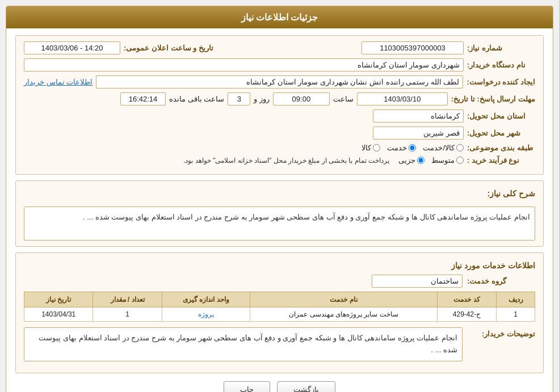 Image resolution: width=559 pixels, height=392 pixels. What do you see at coordinates (407, 160) in the screenshot?
I see `radio-partial-label: جزیی` at bounding box center [407, 160].